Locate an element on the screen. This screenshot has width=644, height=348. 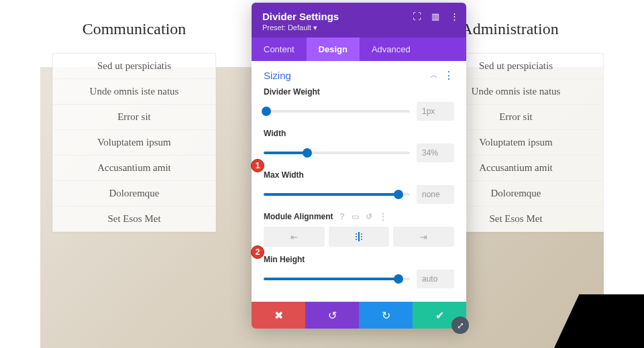
align-left-button: ⇤ is located at coordinates (294, 237).